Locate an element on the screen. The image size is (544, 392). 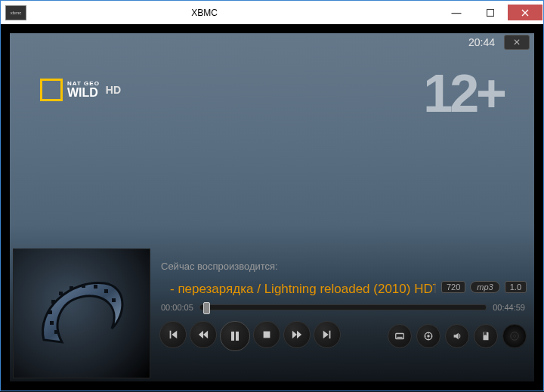
media-title: - перезарядка / Lightning reloaded (2010… is located at coordinates (303, 289).